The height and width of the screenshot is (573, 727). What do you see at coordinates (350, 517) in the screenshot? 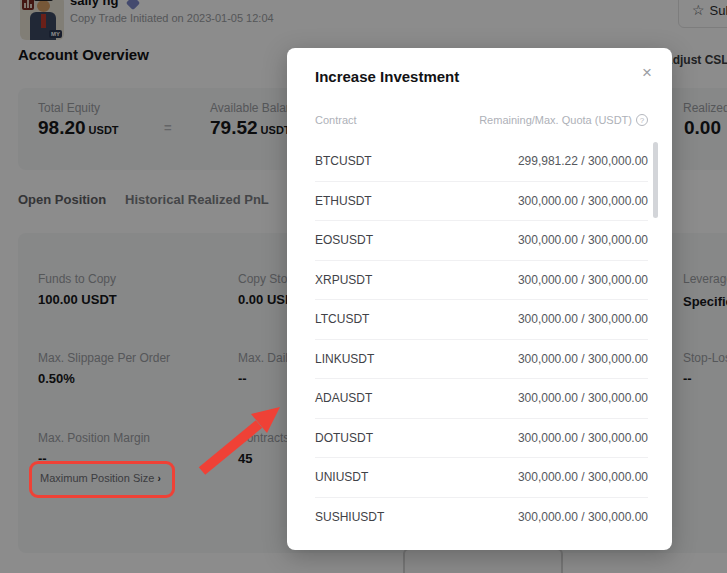
I see `contract-cell: SUSHIUSDT` at bounding box center [350, 517].